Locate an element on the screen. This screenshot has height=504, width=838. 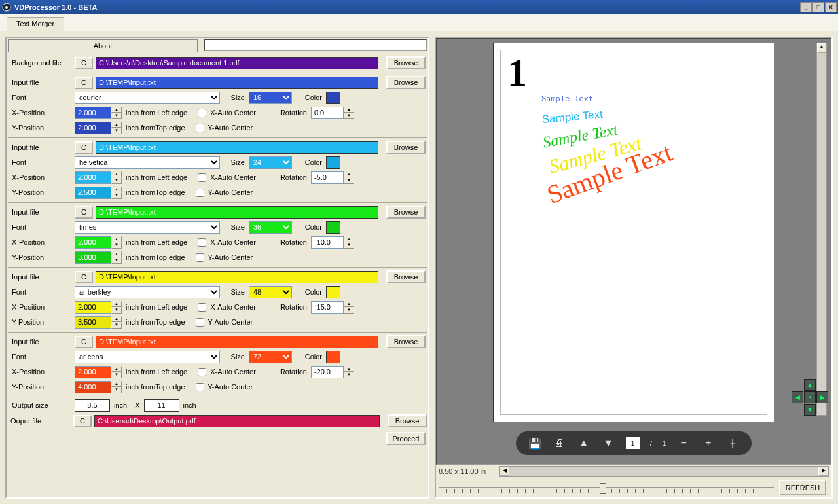
xpos-spinner-2: ▲▼ is located at coordinates (98, 242).